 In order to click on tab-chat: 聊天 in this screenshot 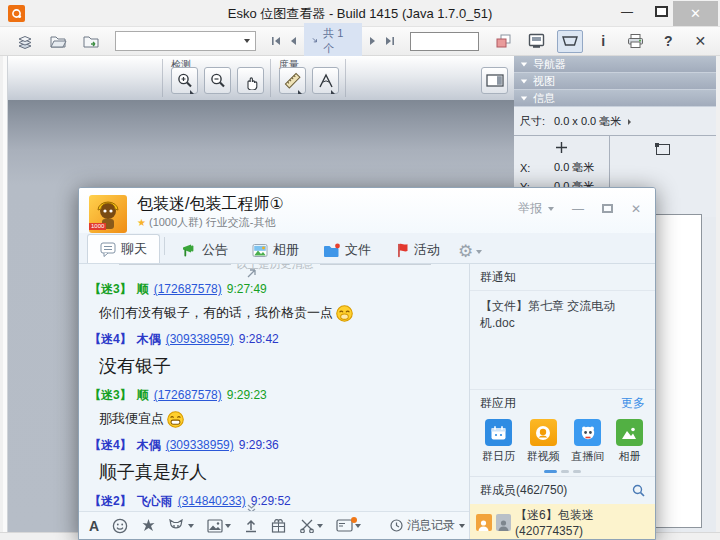, I will do `click(124, 248)`.